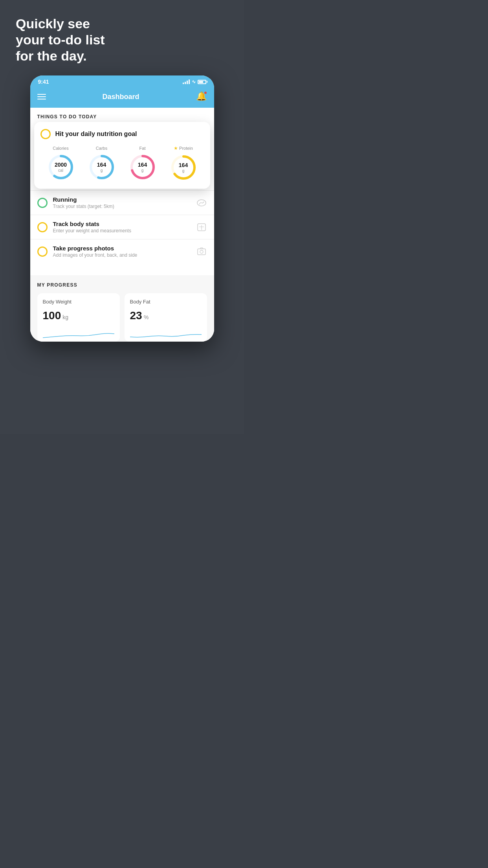 The height and width of the screenshot is (868, 488). What do you see at coordinates (122, 206) in the screenshot?
I see `running-subtitle: Track your stats (target: 5km)` at bounding box center [122, 206].